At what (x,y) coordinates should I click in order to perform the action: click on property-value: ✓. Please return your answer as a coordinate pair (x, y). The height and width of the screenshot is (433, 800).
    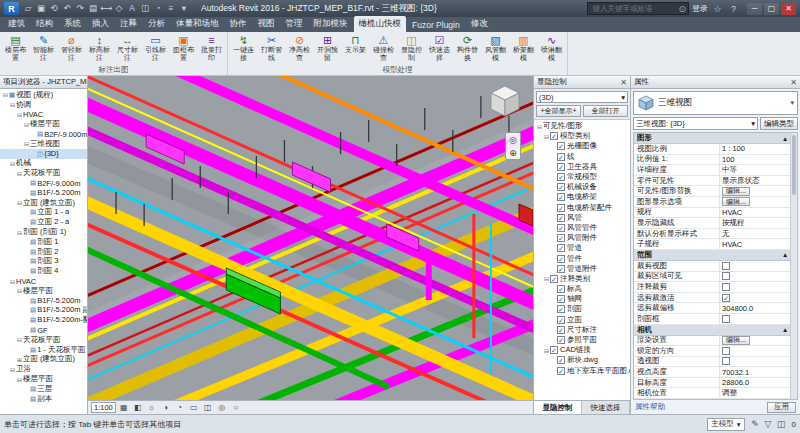
    Looking at the image, I should click on (755, 298).